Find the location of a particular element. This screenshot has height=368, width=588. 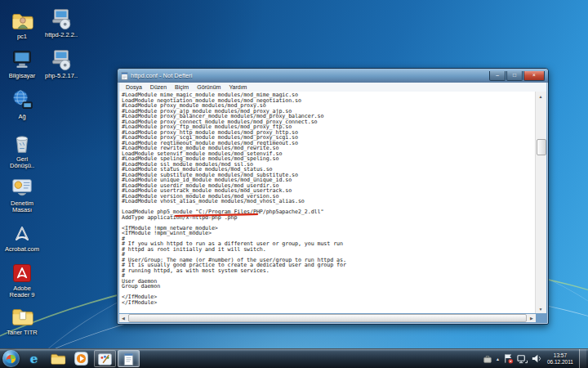

maximize-button: □ is located at coordinates (514, 76).